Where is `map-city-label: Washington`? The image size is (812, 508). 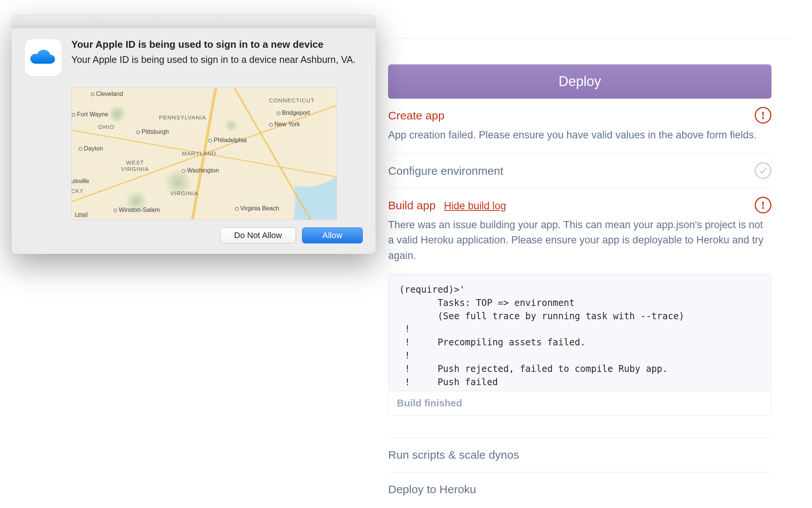 map-city-label: Washington is located at coordinates (200, 171).